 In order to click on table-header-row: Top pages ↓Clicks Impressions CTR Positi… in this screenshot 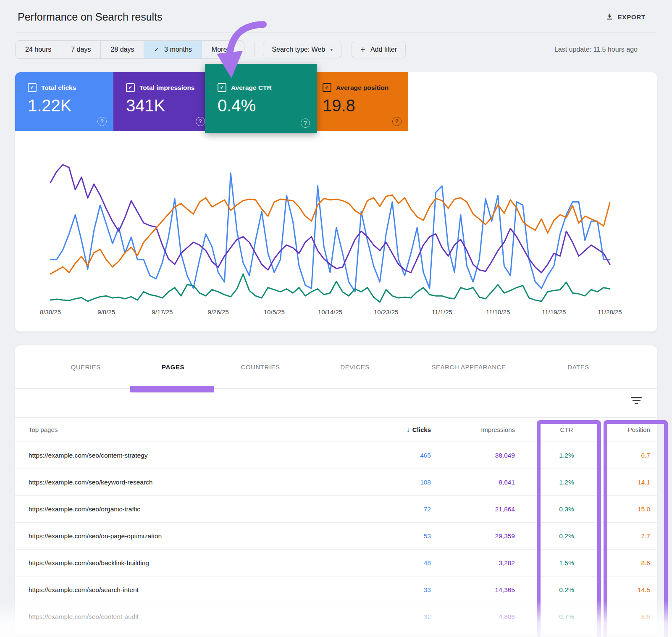, I will do `click(336, 430)`.